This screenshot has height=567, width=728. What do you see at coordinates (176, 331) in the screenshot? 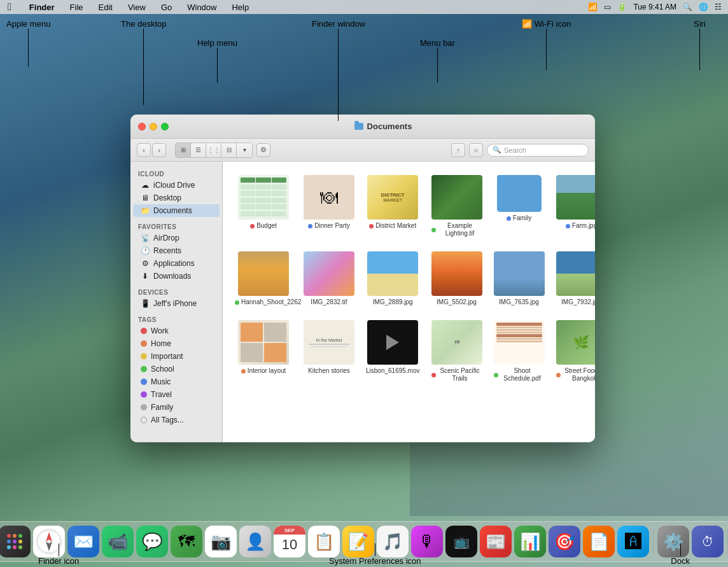
I see `sidebar-item-tag-work: Work` at bounding box center [176, 331].